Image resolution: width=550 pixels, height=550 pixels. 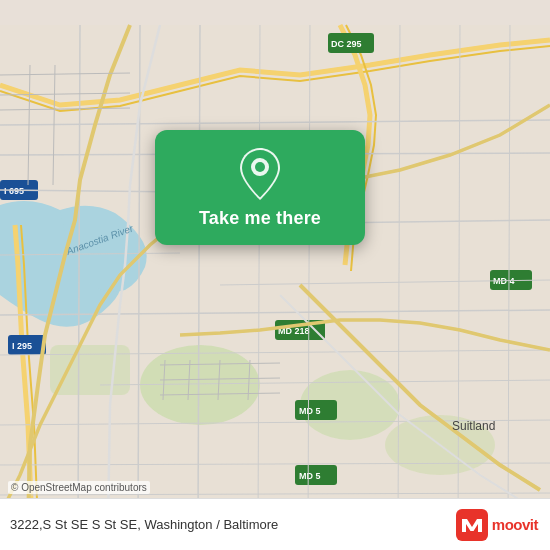 What do you see at coordinates (260, 174) in the screenshot?
I see `location-pin-icon` at bounding box center [260, 174].